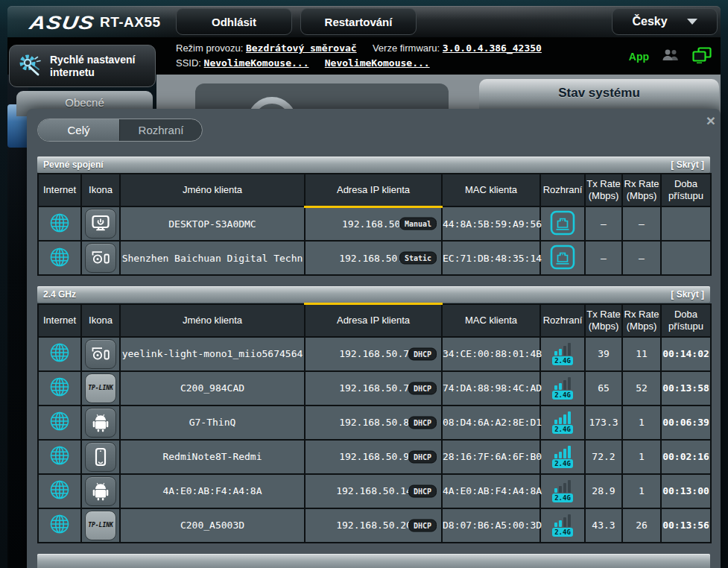 This screenshot has height=568, width=728. Describe the element at coordinates (212, 321) in the screenshot. I see `column-header-name: Jméno klienta` at that location.